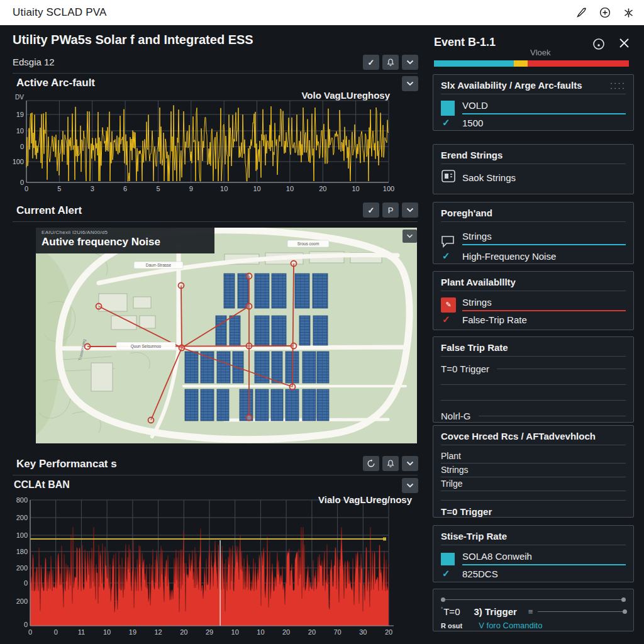 Image resolution: width=644 pixels, height=644 pixels. Describe the element at coordinates (531, 611) in the screenshot. I see `drag-handle-icon: ≡` at that location.